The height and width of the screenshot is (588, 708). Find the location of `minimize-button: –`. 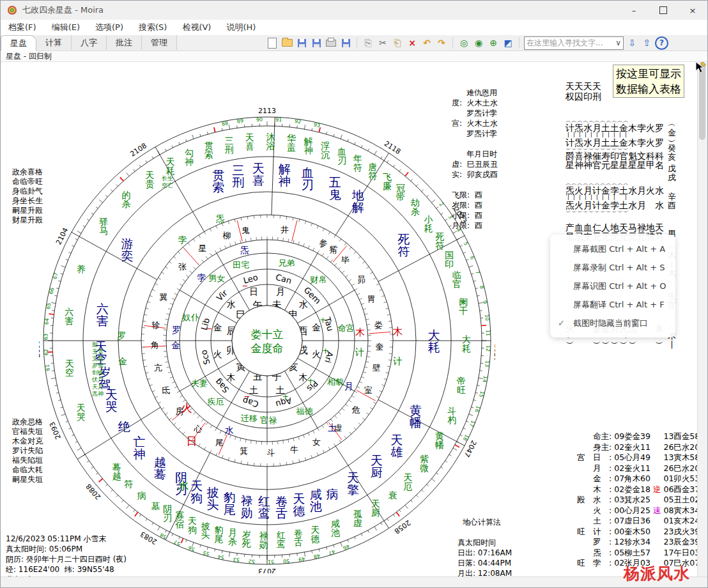

minimize-button: – is located at coordinates (634, 10).